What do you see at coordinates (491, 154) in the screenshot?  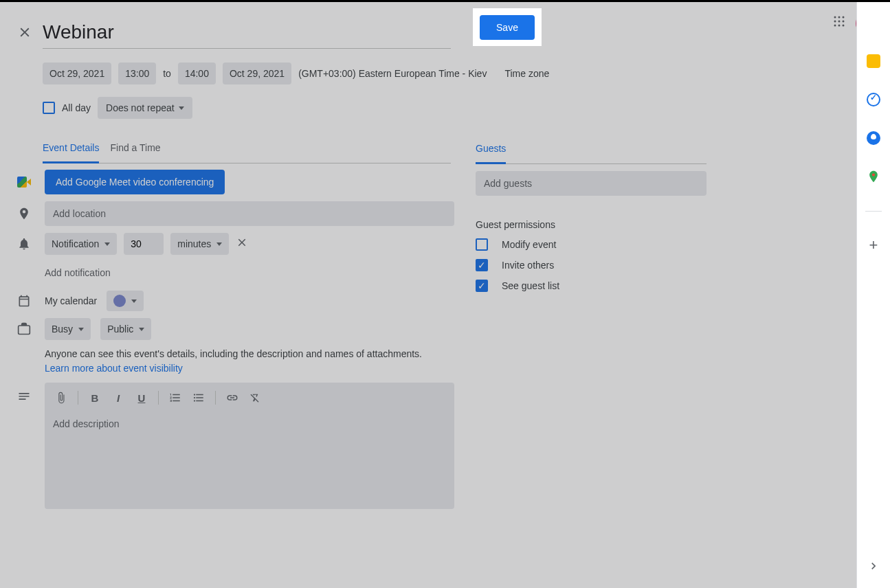 I see `tab-guests: Guests` at bounding box center [491, 154].